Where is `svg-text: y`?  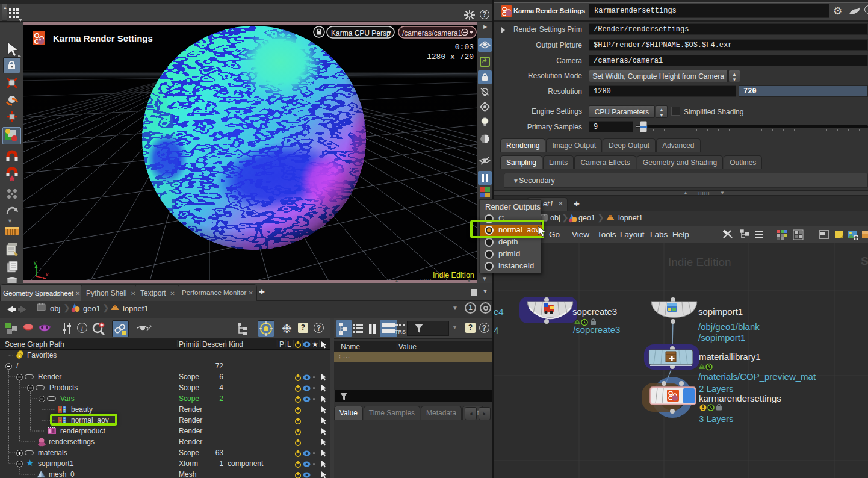
svg-text: y is located at coordinates (35, 262).